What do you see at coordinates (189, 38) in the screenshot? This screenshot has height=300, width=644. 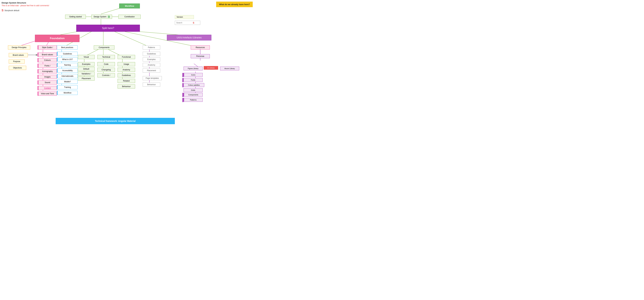 I see `ux-ui-node: UX/UI Artefacts /Libraries` at bounding box center [189, 38].